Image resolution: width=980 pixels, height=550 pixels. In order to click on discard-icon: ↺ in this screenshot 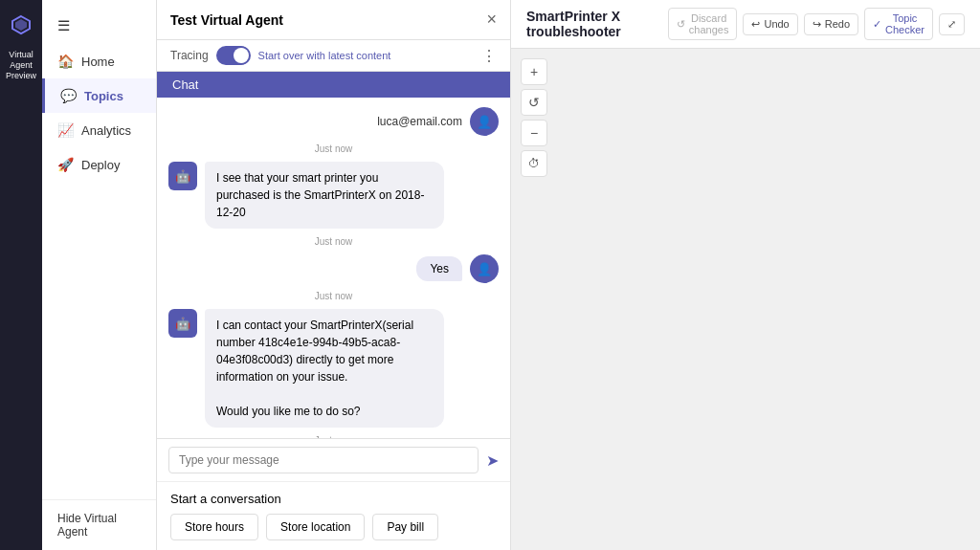, I will do `click(681, 25)`.